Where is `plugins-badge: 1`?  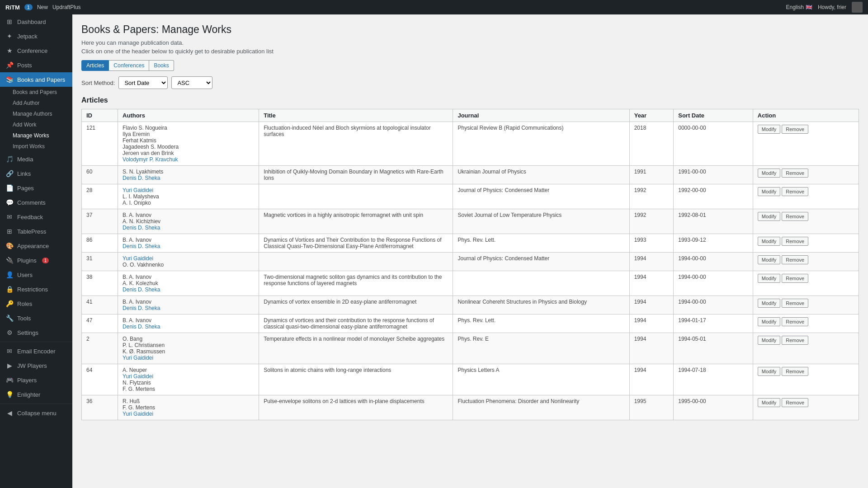
plugins-badge: 1 is located at coordinates (46, 260).